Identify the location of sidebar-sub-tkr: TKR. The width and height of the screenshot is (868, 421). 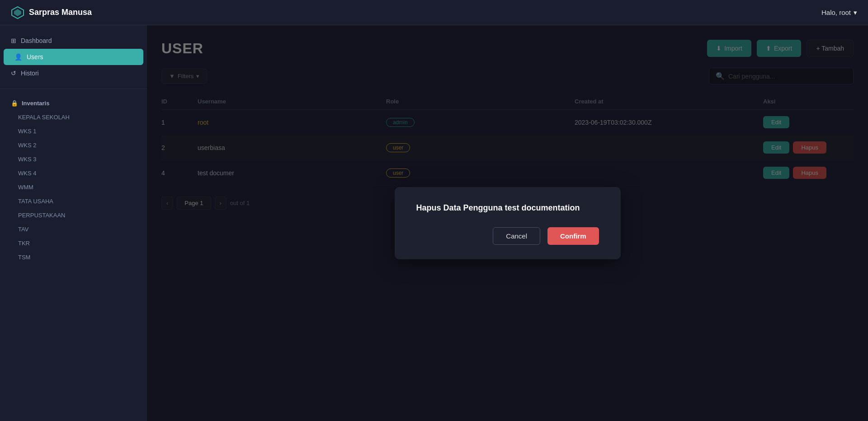
(73, 243).